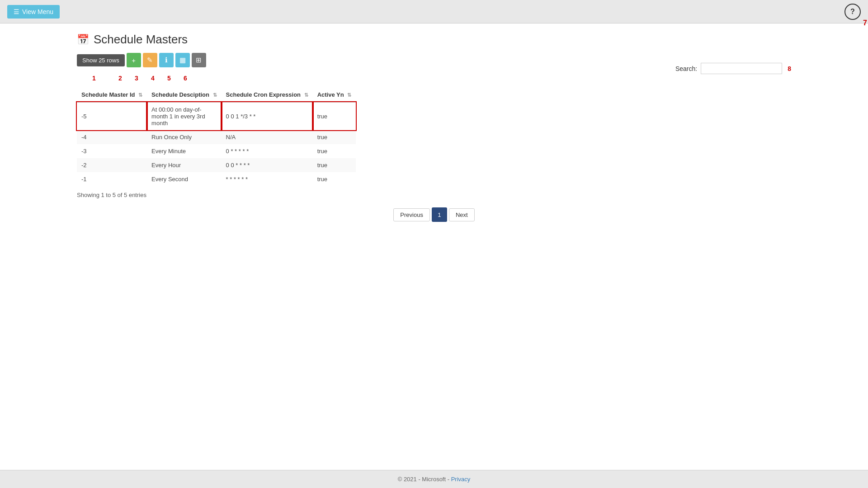  Describe the element at coordinates (184, 151) in the screenshot. I see `cell-desc: Every Minute` at that location.